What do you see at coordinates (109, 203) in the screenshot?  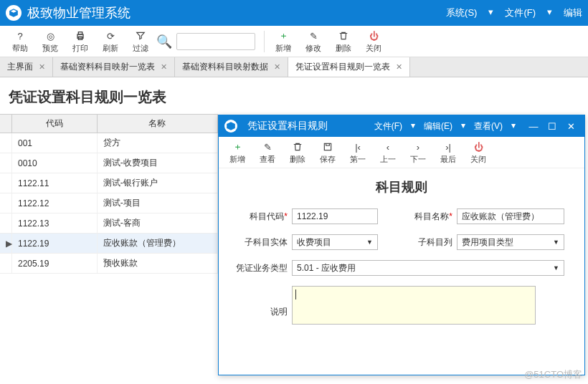 I see `table-row: 1122.12测试-项目` at bounding box center [109, 203].